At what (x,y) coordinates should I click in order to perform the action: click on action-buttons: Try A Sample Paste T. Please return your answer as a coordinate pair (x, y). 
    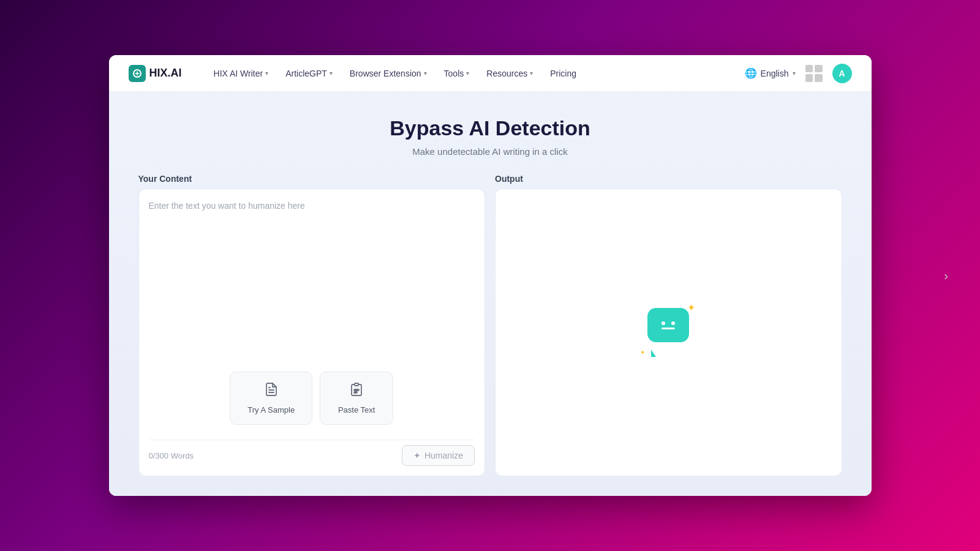
    Looking at the image, I should click on (312, 398).